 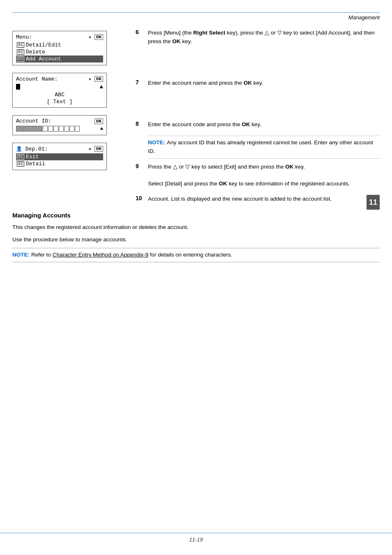 What do you see at coordinates (34, 121) in the screenshot?
I see `acct-id-title: Account ID:` at bounding box center [34, 121].